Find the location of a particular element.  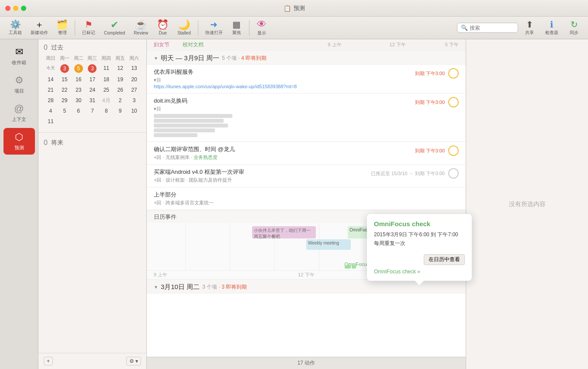

task-item: 上半部分 +回 · 跨多端多语言文案统一 is located at coordinates (306, 199).